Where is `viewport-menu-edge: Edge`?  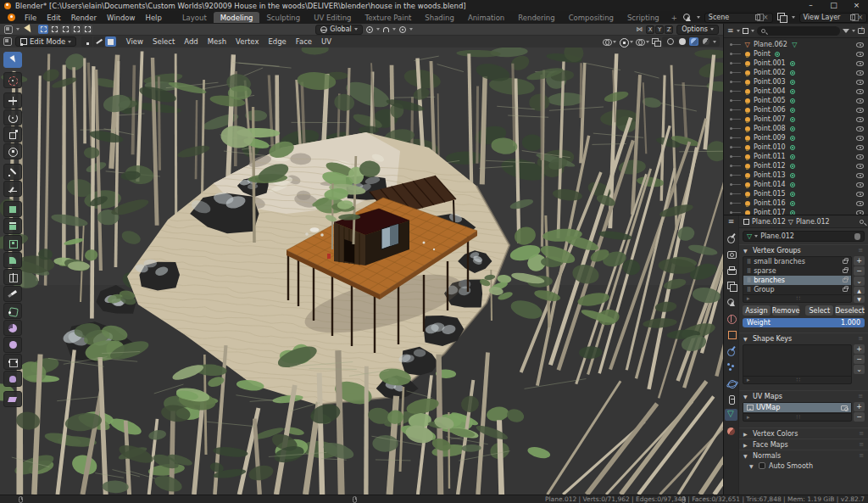 viewport-menu-edge: Edge is located at coordinates (277, 42).